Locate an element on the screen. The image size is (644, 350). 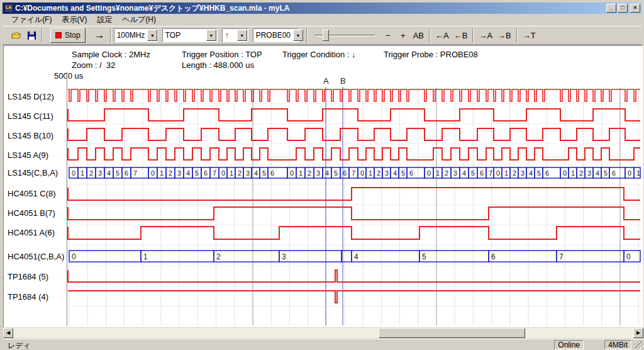
cursor-a-label: A is located at coordinates (326, 81).